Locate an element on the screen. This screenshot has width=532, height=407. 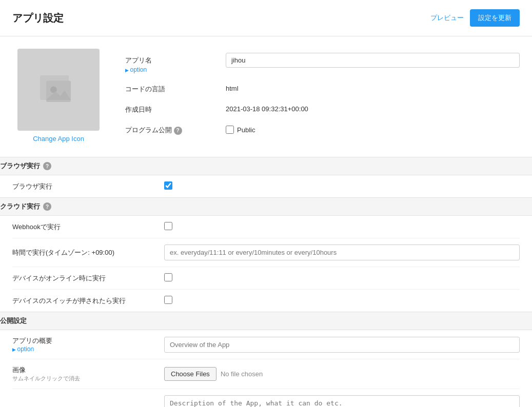
public-help-icon: ? is located at coordinates (178, 131).